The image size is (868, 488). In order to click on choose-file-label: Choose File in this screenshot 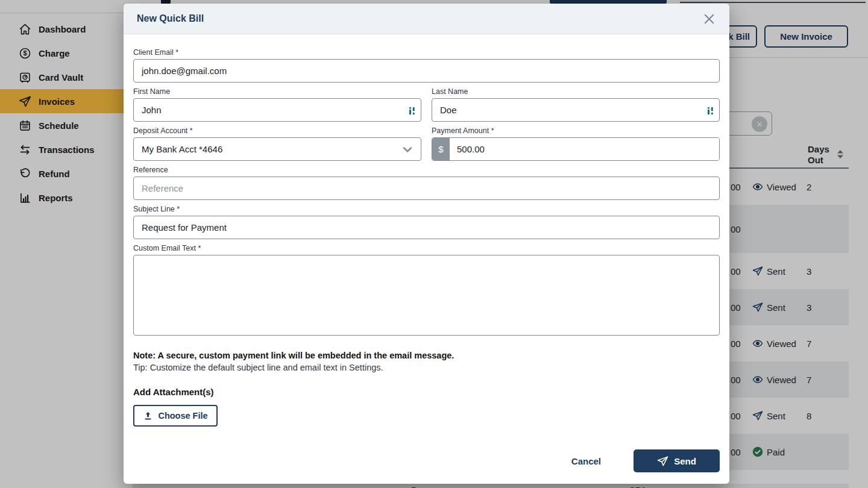, I will do `click(183, 416)`.